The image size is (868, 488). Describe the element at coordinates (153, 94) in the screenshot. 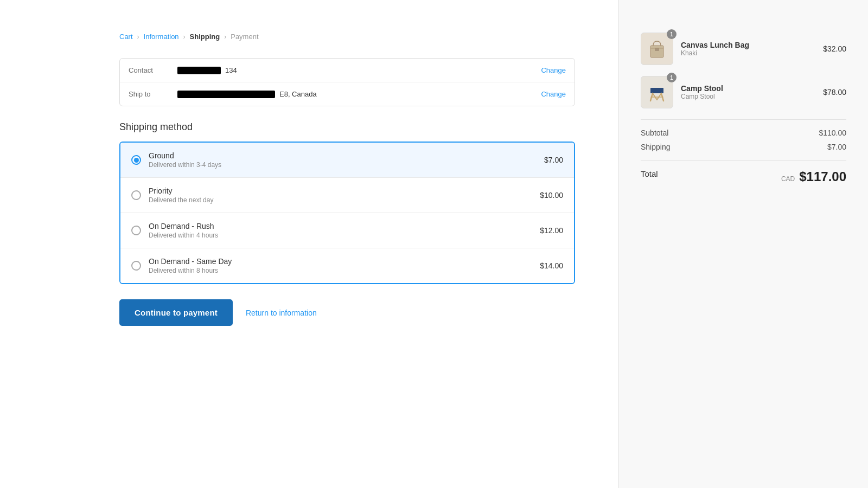

I see `ship-to-label: Ship to` at that location.